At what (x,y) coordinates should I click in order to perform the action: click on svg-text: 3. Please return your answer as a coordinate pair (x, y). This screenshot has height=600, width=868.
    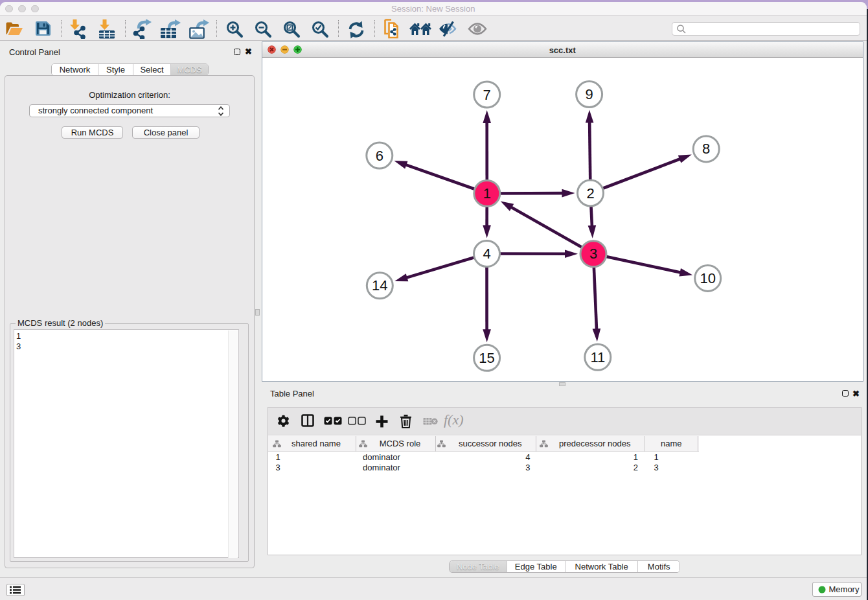
    Looking at the image, I should click on (593, 254).